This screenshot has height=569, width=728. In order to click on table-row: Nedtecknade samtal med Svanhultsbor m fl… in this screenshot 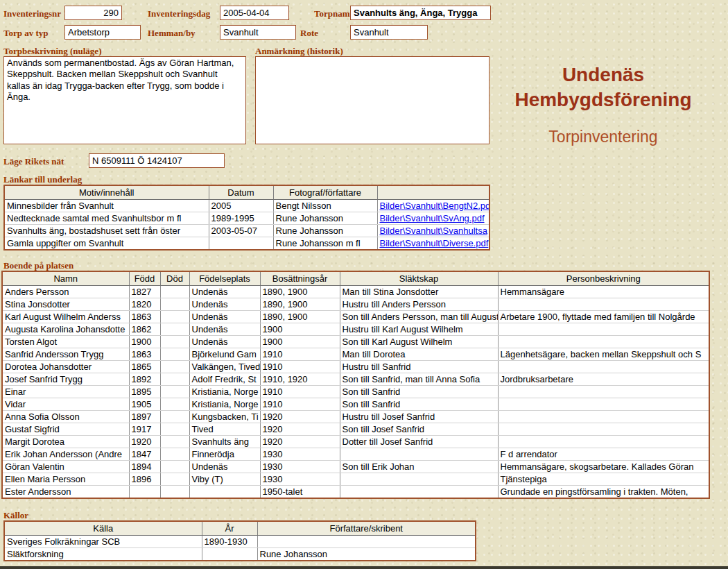, I will do `click(247, 219)`.